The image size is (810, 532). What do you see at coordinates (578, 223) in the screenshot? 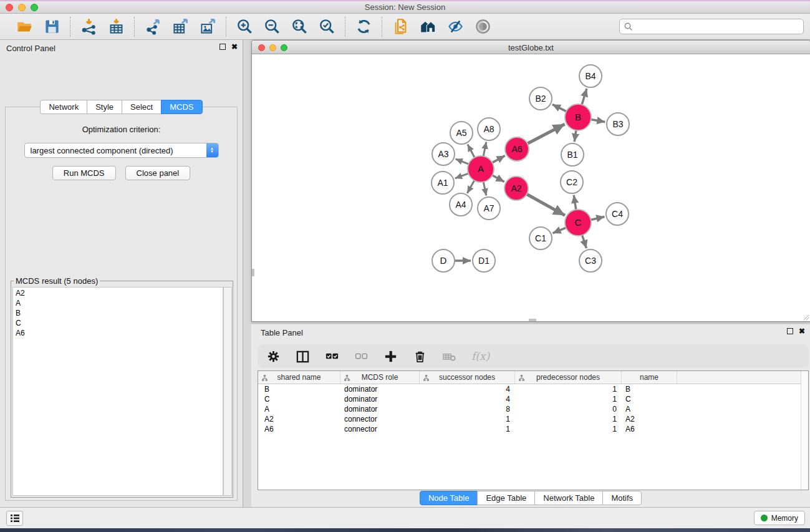
I see `graph-node-C: C` at bounding box center [578, 223].